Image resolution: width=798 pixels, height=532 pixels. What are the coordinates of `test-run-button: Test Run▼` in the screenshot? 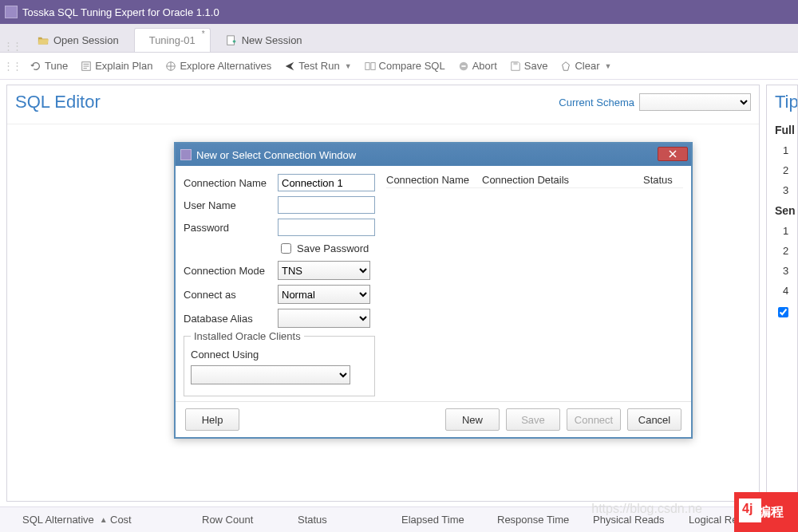 It's located at (318, 65).